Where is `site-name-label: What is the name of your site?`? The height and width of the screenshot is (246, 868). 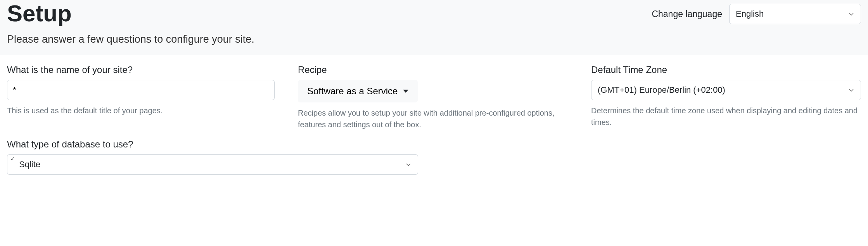
site-name-label: What is the name of your site? is located at coordinates (141, 70).